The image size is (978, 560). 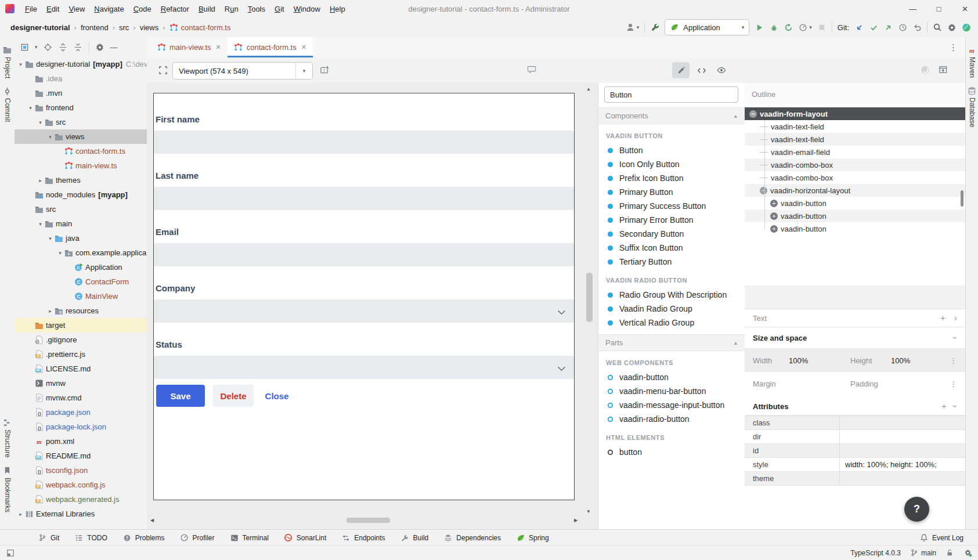 I want to click on project-tree-row: {}package-lock.json, so click(x=81, y=427).